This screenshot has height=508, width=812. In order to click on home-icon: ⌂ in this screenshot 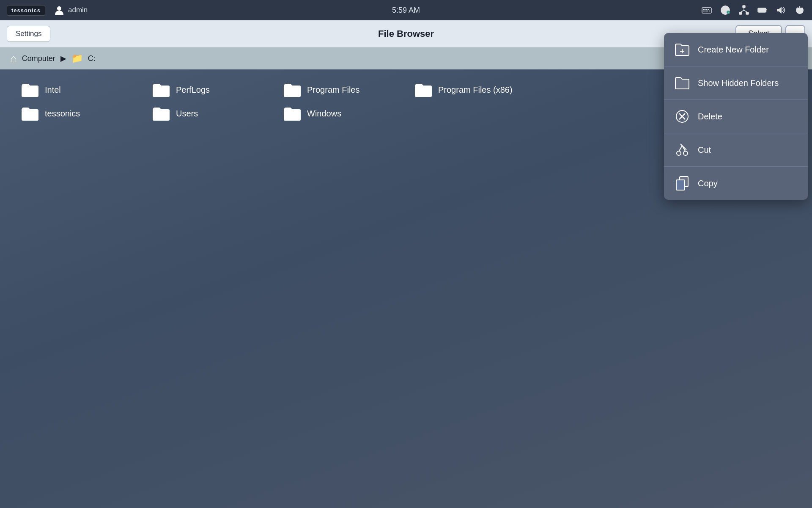, I will do `click(14, 58)`.